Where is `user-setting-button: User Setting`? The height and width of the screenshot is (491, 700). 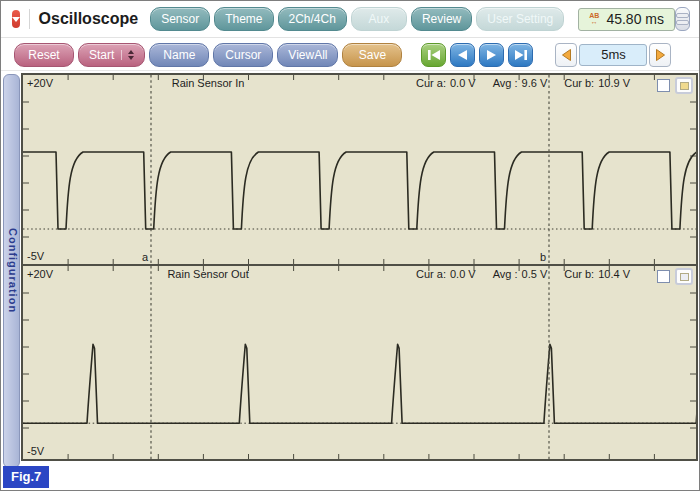 user-setting-button: User Setting is located at coordinates (520, 19).